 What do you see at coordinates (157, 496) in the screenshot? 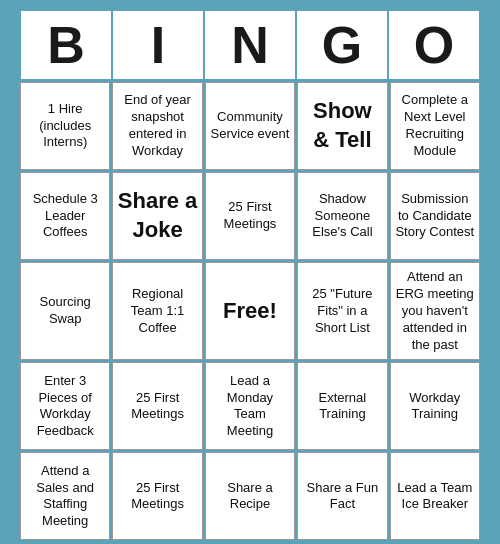
I see `bingo-cell-21: 25 First Meetings` at bounding box center [157, 496].